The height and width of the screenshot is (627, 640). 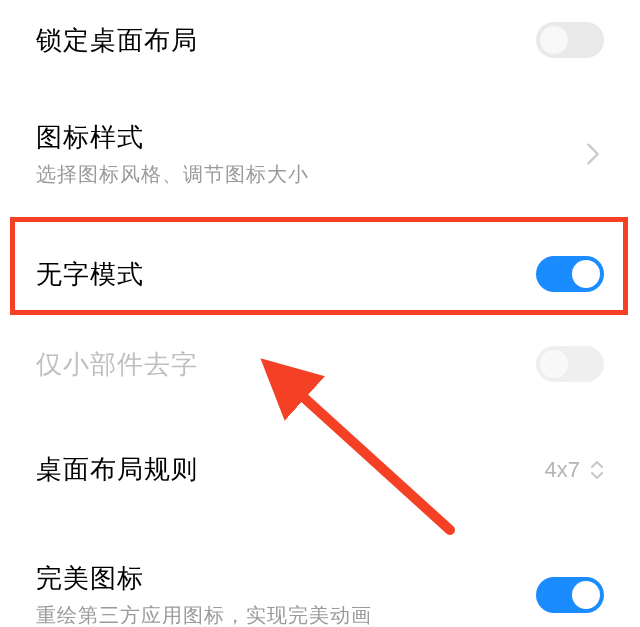 What do you see at coordinates (597, 470) in the screenshot?
I see `stepper-icon` at bounding box center [597, 470].